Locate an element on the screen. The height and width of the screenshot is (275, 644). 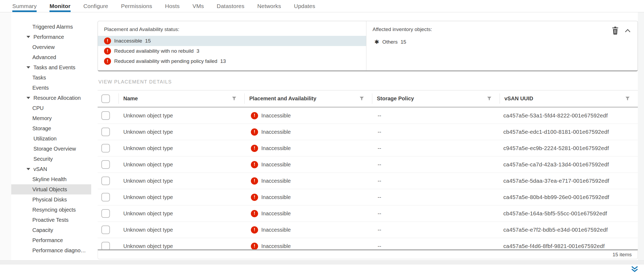
sidebar-item: Events is located at coordinates (51, 88).